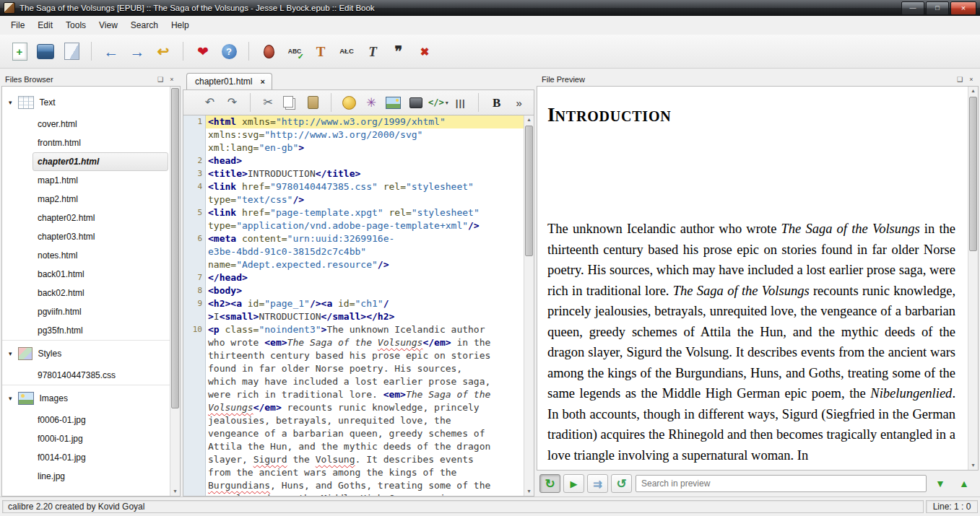 This screenshot has height=516, width=980. I want to click on refresh-preview-button: ↻, so click(550, 484).